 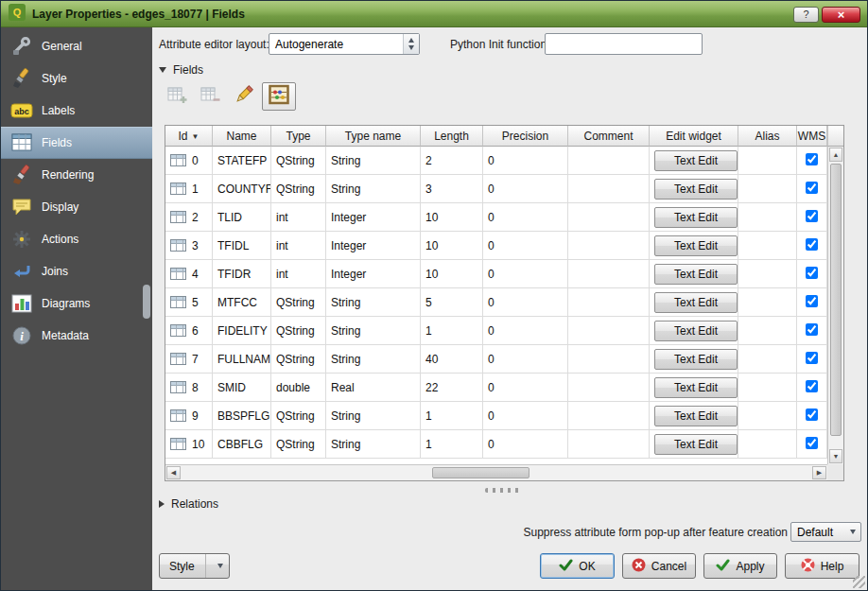 What do you see at coordinates (624, 43) in the screenshot?
I see `python-init-input` at bounding box center [624, 43].